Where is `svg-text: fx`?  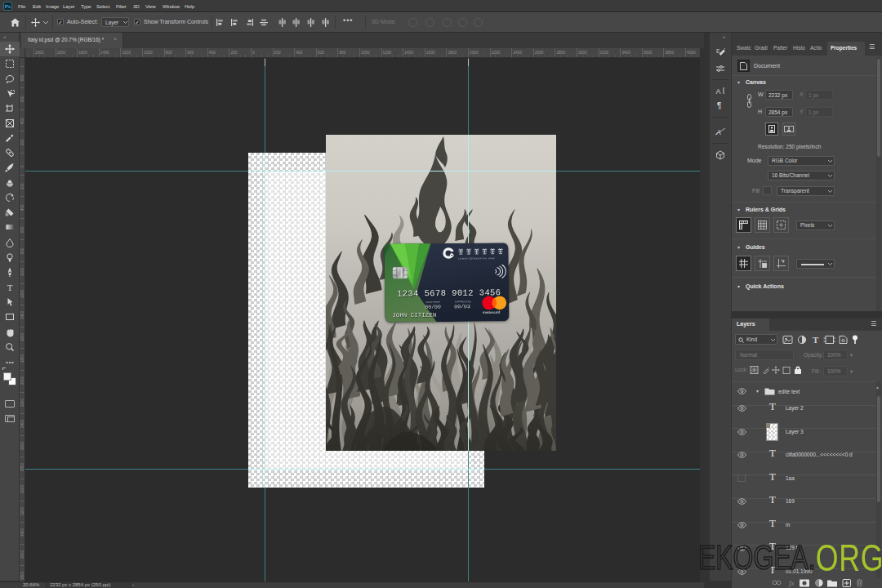 svg-text: fx is located at coordinates (792, 583).